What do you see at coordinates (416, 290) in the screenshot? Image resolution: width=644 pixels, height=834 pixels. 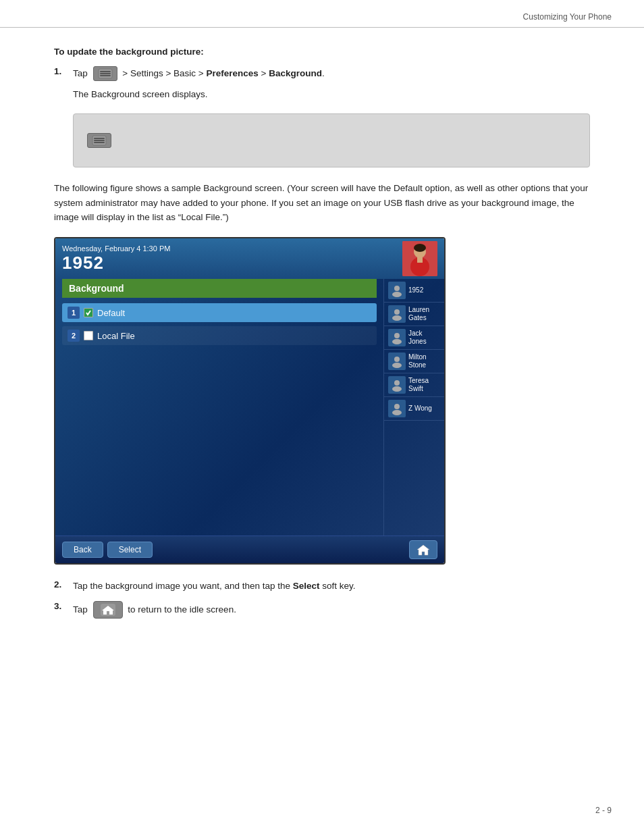 I see `contact-name-1952: 1952` at bounding box center [416, 290].